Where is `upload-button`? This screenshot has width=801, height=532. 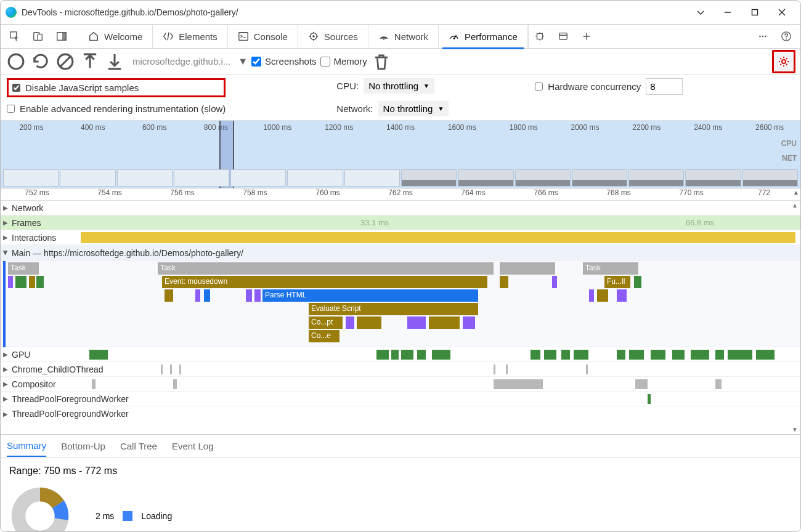 upload-button is located at coordinates (90, 62).